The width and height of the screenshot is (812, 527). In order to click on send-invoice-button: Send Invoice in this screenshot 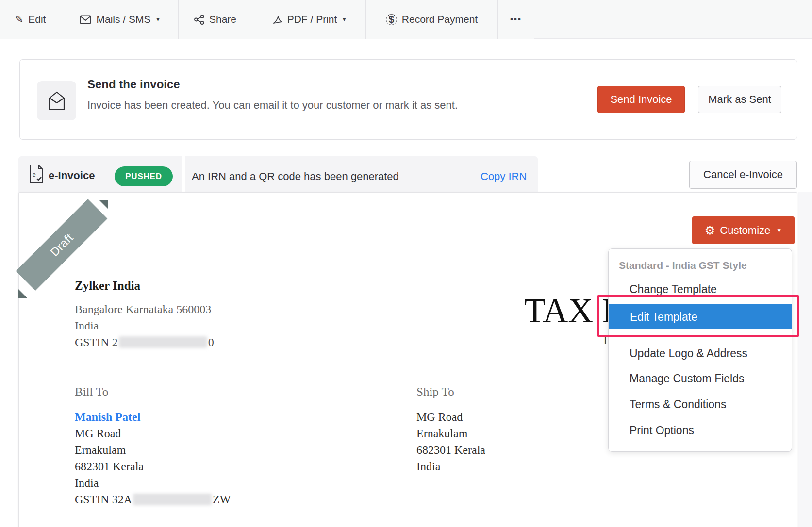, I will do `click(641, 99)`.